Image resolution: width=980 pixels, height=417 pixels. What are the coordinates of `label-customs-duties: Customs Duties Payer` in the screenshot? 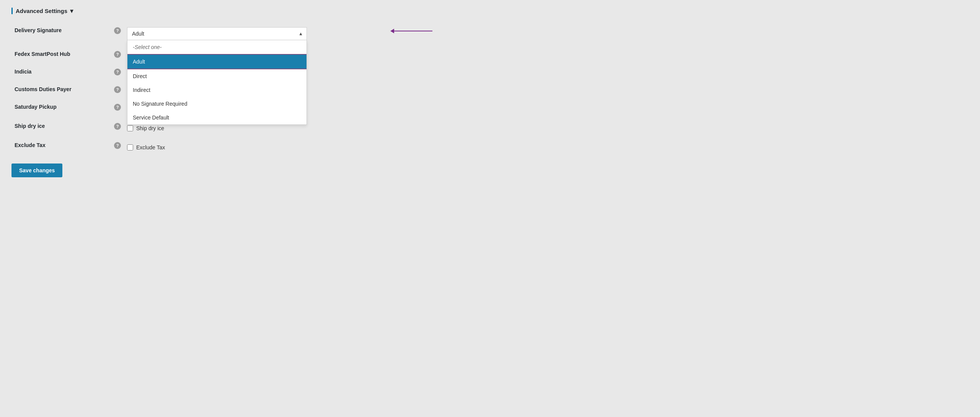 It's located at (61, 90).